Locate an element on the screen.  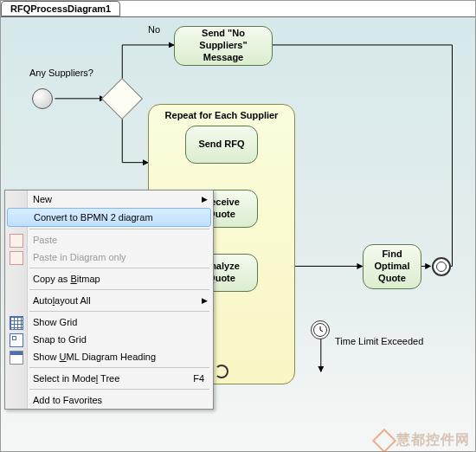
menu-label: Add to Favorites is located at coordinates (68, 400).